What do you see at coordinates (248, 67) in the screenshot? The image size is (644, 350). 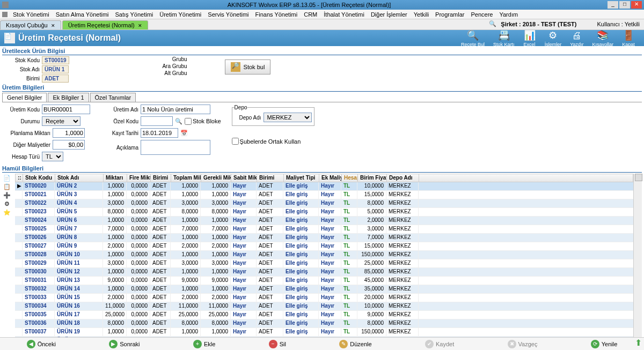 I see `stok-bul-button: 🔎 Stok bul` at bounding box center [248, 67].